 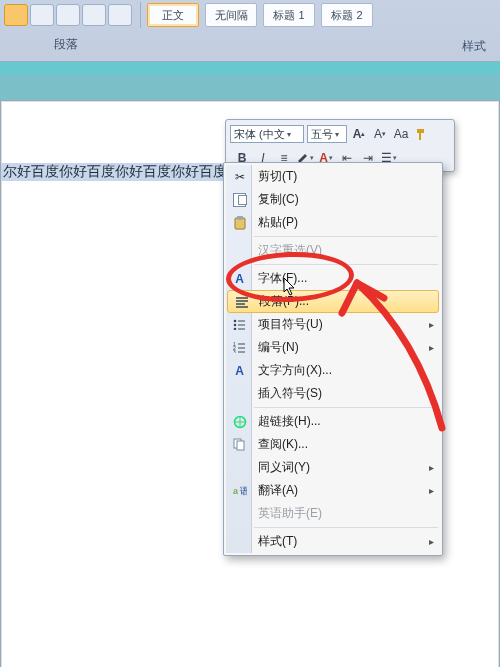 I want to click on font-name-value: 宋体 (中文, so click(x=260, y=134).